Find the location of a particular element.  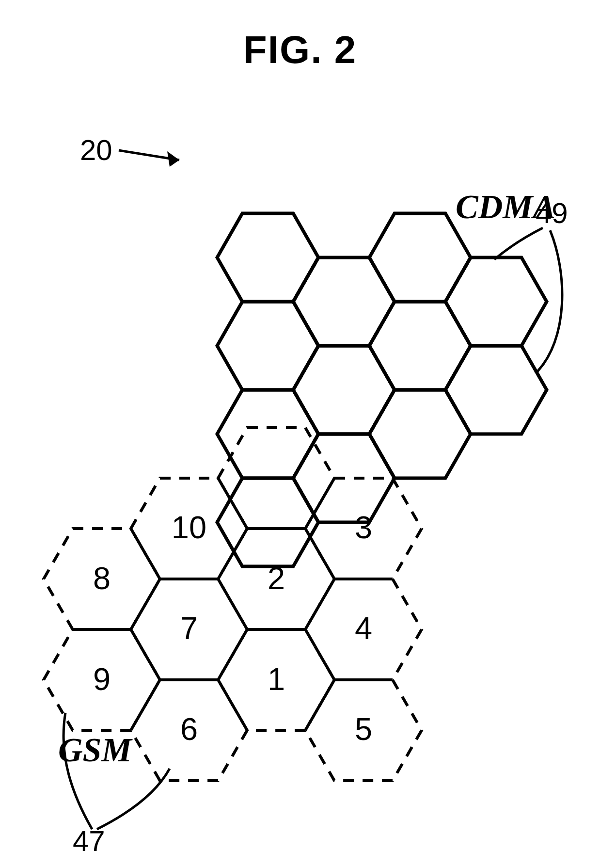

gsm-cell-numbers: 8 9 10 7 6 2 1 3 4 5 is located at coordinates (233, 628).